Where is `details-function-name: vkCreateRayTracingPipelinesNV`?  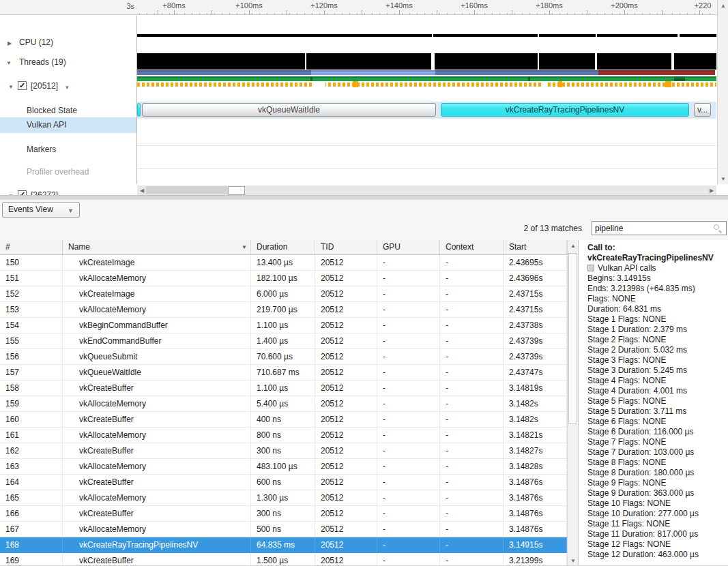
details-function-name: vkCreateRayTracingPipelinesNV is located at coordinates (658, 258).